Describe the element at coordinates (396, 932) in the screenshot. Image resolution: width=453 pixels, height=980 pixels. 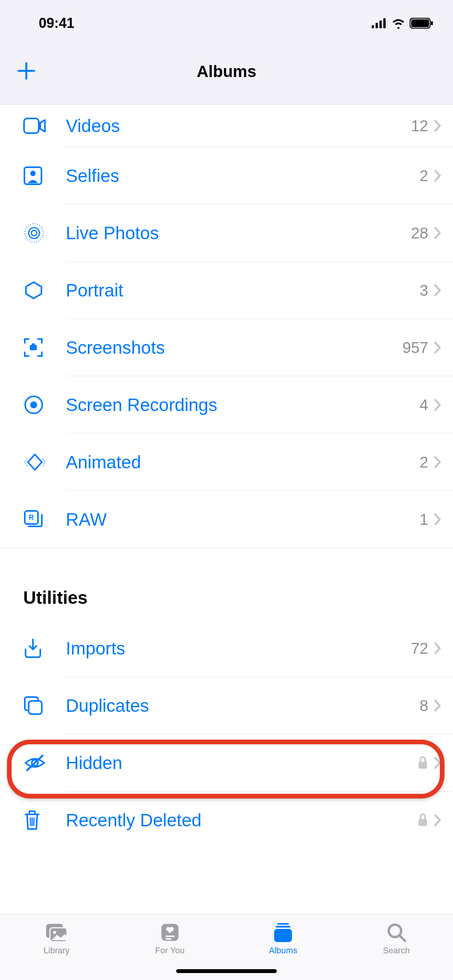
I see `search-icon` at that location.